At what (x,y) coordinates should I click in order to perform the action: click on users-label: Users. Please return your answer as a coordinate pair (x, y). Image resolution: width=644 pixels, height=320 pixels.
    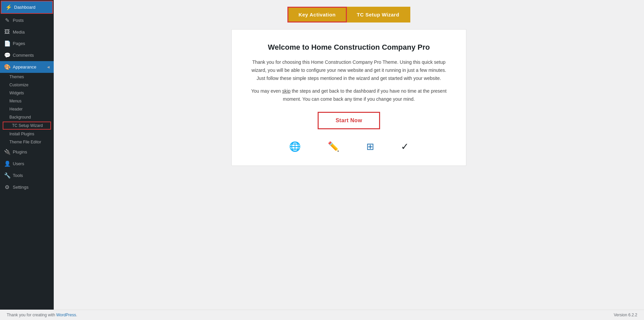
    Looking at the image, I should click on (18, 164).